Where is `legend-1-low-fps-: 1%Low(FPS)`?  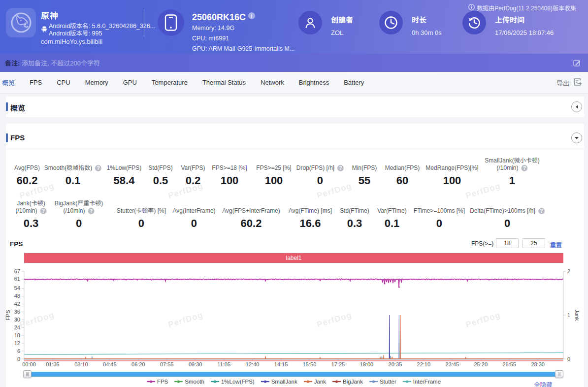
legend-1-low-fps-: 1%Low(FPS) is located at coordinates (232, 382).